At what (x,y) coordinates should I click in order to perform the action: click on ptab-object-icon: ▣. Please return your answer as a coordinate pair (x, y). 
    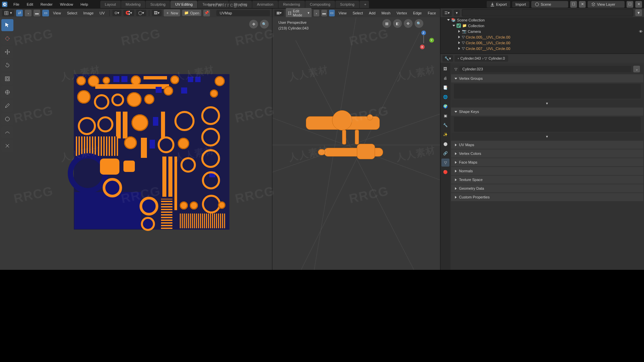
    Looking at the image, I should click on (445, 116).